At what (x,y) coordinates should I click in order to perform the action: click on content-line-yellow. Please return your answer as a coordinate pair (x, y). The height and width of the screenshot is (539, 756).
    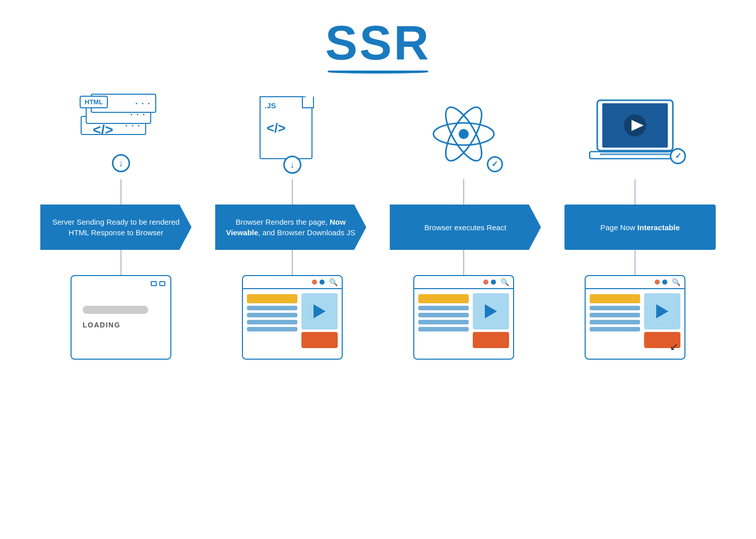
    Looking at the image, I should click on (272, 299).